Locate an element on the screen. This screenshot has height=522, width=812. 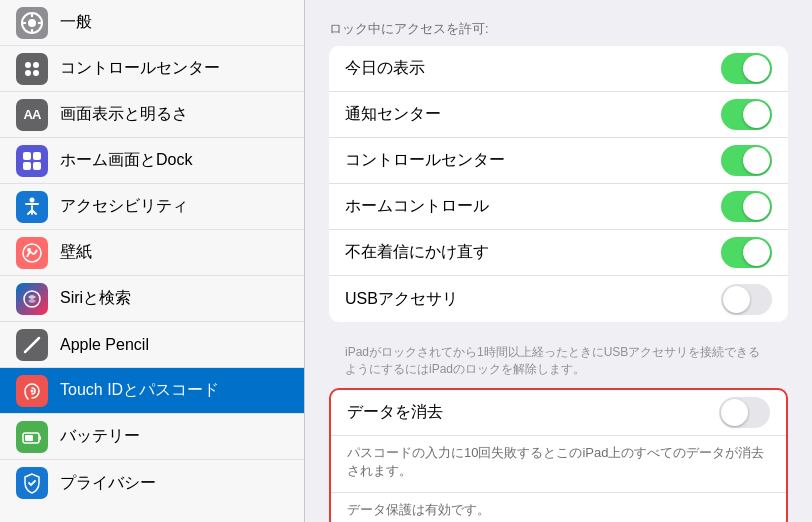
control-center-toggle-thumb is located at coordinates (756, 160).